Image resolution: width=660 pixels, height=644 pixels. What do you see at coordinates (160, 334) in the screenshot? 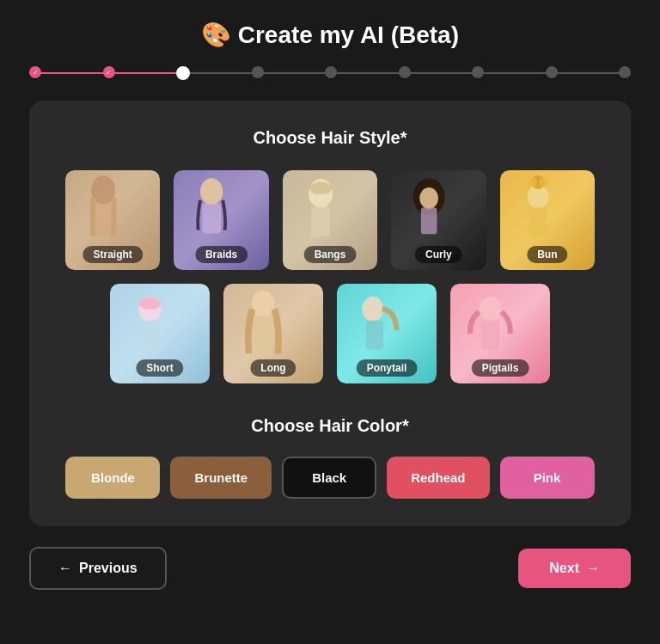
I see `hair-style-short: Short` at bounding box center [160, 334].